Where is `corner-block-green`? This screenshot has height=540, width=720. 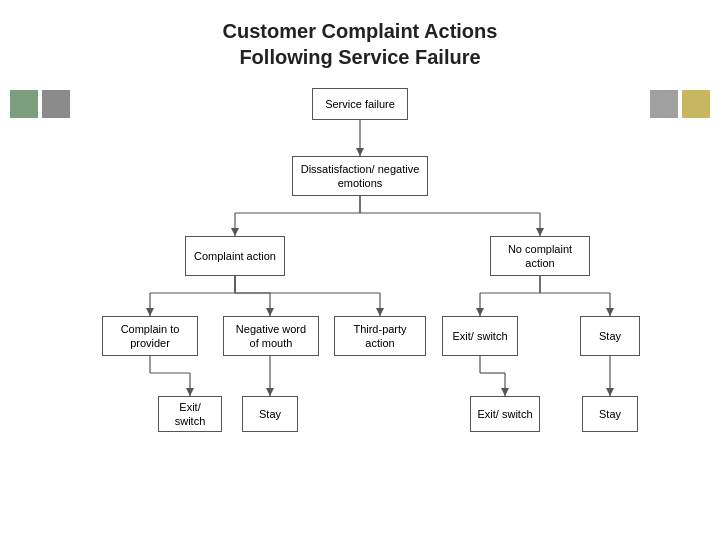 corner-block-green is located at coordinates (24, 104).